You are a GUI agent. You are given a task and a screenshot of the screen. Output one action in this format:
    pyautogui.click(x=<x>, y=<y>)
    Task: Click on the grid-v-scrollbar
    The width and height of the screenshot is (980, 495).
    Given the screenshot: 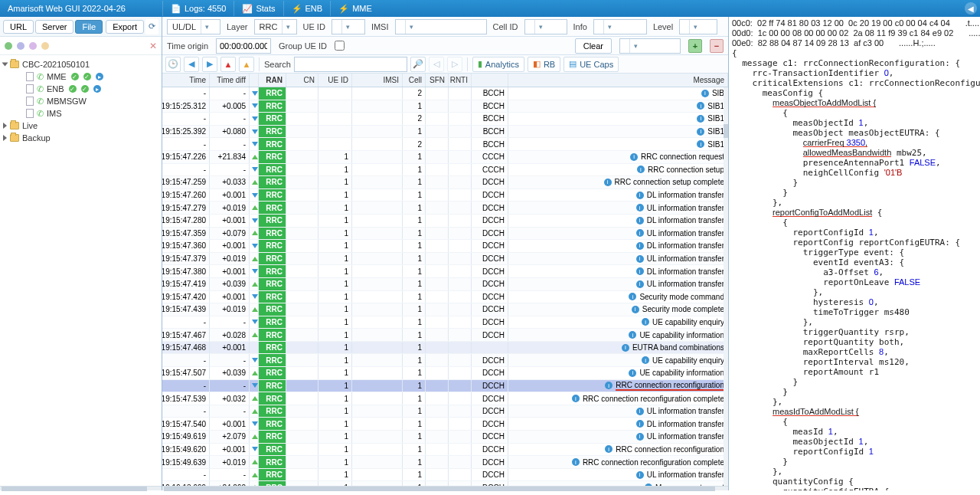 What is the action you would take?
    pyautogui.click(x=726, y=289)
    